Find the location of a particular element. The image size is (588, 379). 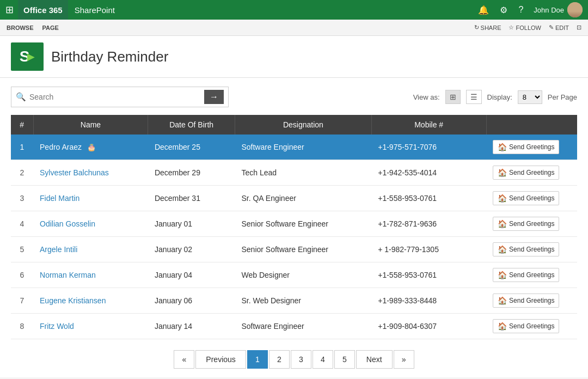

logo-arrow: ▶ is located at coordinates (31, 57).